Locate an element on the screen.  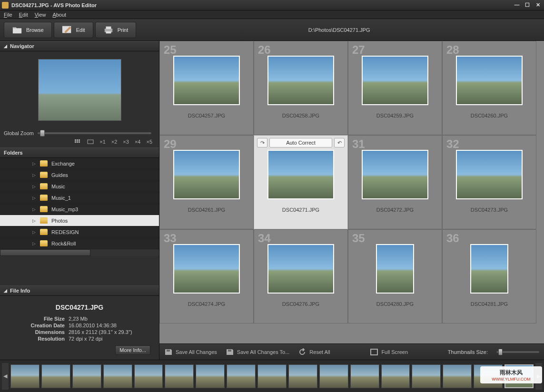
save-all-button: Save All Changes is located at coordinates (190, 352).